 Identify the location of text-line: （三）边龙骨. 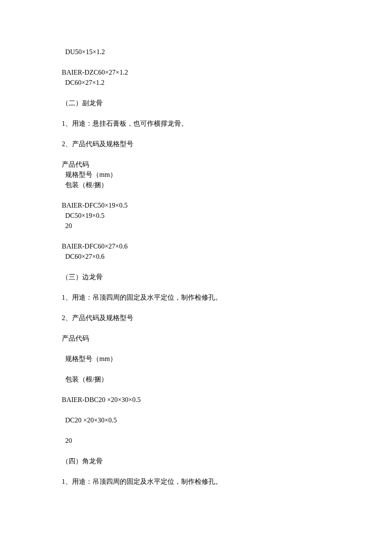
(196, 277).